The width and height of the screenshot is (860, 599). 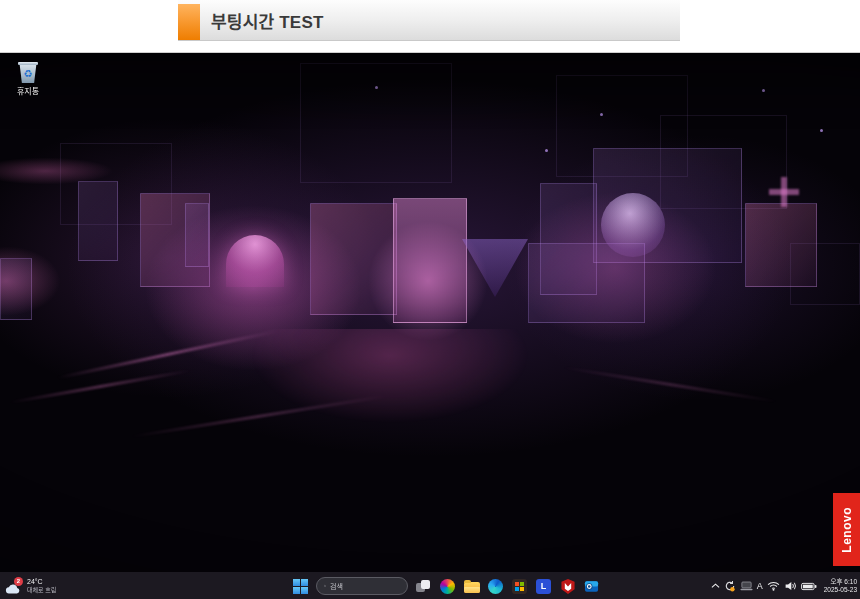 I want to click on photos-app-button, so click(x=448, y=586).